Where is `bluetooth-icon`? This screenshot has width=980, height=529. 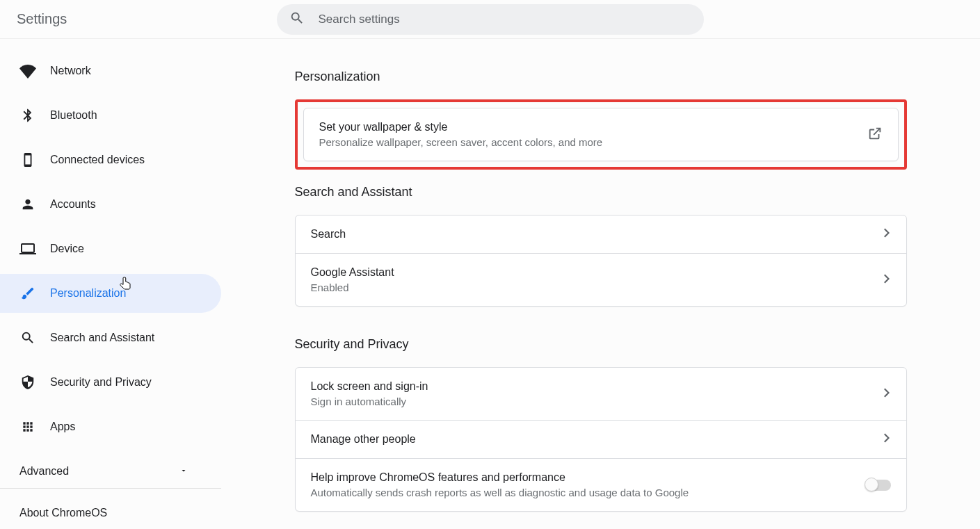
bluetooth-icon is located at coordinates (28, 115).